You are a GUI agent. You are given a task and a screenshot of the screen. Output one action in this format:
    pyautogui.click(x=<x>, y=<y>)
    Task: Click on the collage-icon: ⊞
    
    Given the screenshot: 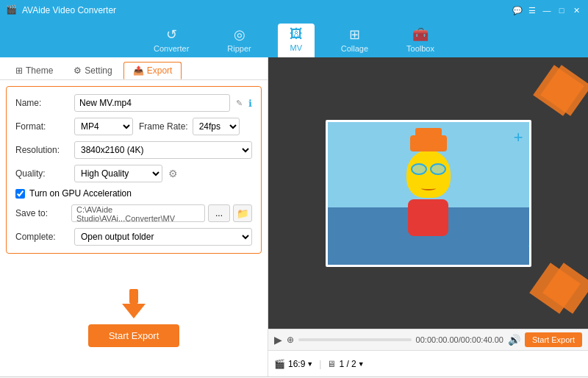 What is the action you would take?
    pyautogui.click(x=354, y=35)
    